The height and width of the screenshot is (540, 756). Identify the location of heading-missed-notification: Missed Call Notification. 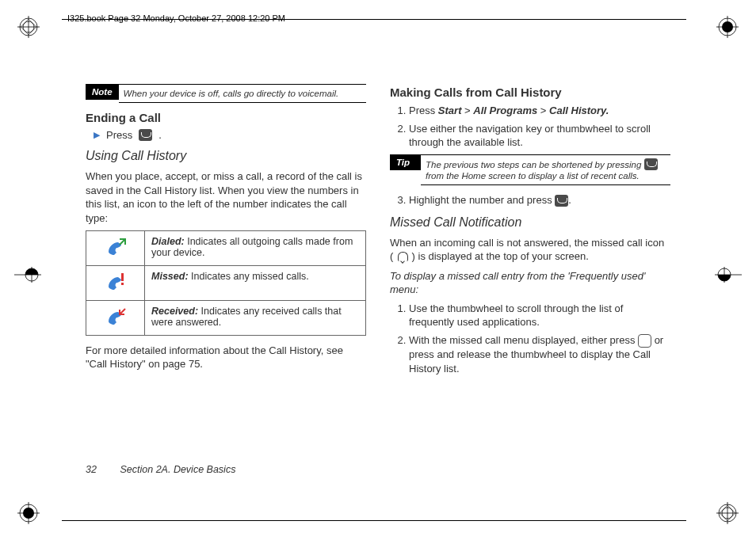
(530, 222).